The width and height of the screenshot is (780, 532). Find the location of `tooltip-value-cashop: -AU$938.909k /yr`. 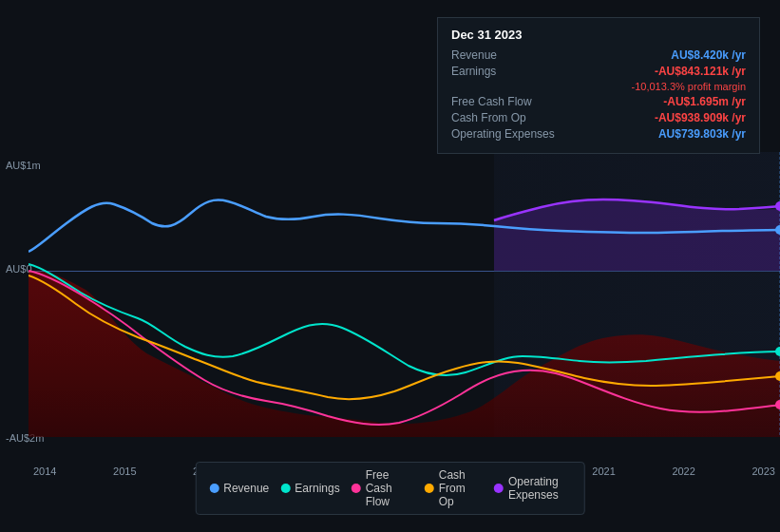

tooltip-value-cashop: -AU$938.909k /yr is located at coordinates (700, 118).